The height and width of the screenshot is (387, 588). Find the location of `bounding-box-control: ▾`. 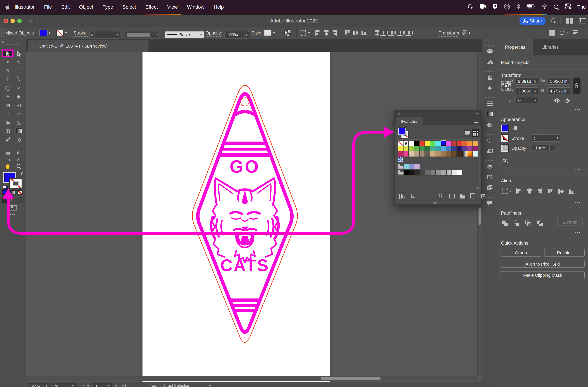

bounding-box-control: ▾ is located at coordinates (305, 33).